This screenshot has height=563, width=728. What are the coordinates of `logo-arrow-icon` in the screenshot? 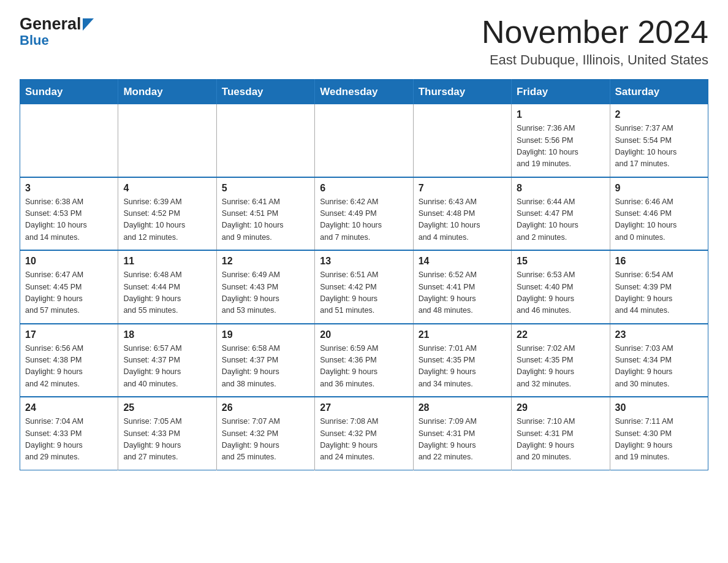 It's located at (88, 25).